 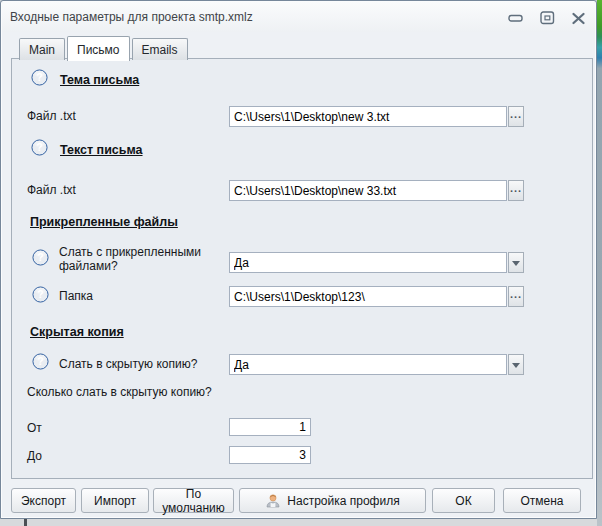 What do you see at coordinates (115, 500) in the screenshot?
I see `import-button: Импорт` at bounding box center [115, 500].